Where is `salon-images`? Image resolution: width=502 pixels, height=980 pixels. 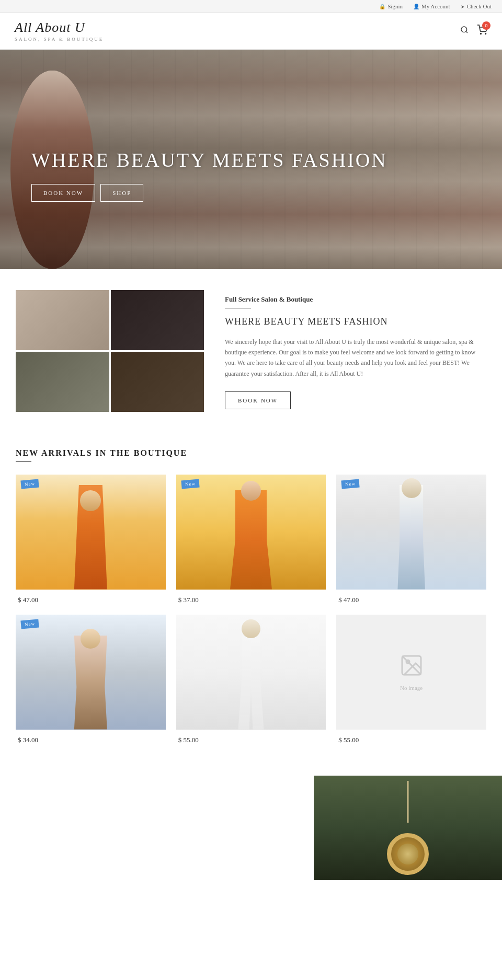 salon-images is located at coordinates (110, 351).